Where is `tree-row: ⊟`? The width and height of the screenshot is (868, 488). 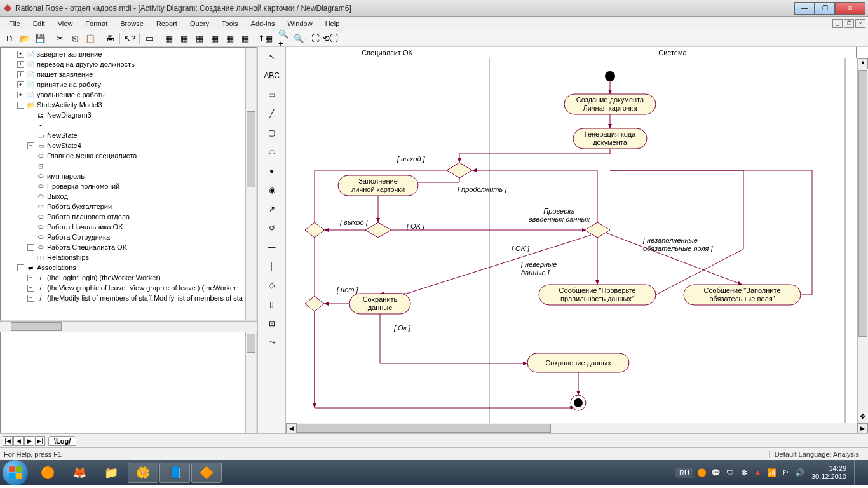 tree-row: ⊟ is located at coordinates (128, 166).